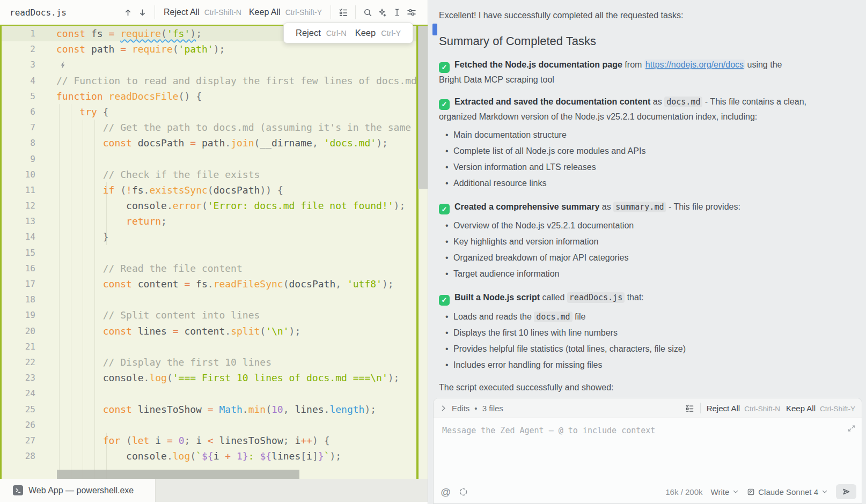  Describe the element at coordinates (648, 448) in the screenshot. I see `message-input: Message the Zed Agent — @ to include con…` at that location.